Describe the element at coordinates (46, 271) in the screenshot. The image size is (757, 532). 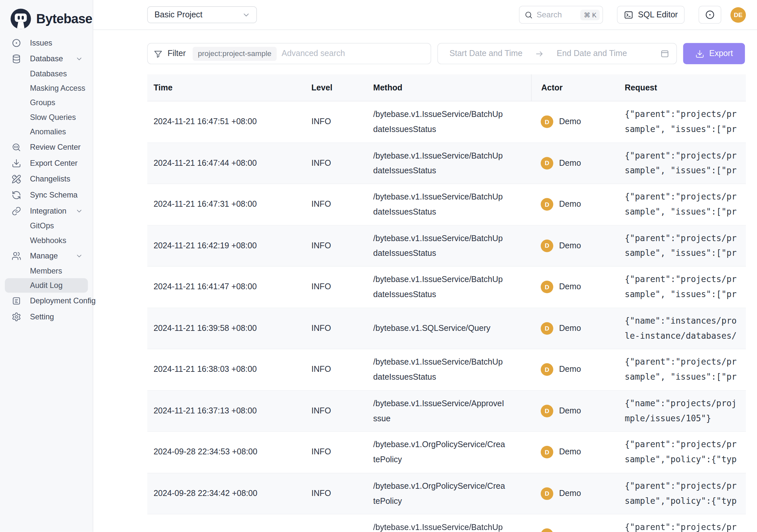
I see `sidebar-item-members: Members` at that location.